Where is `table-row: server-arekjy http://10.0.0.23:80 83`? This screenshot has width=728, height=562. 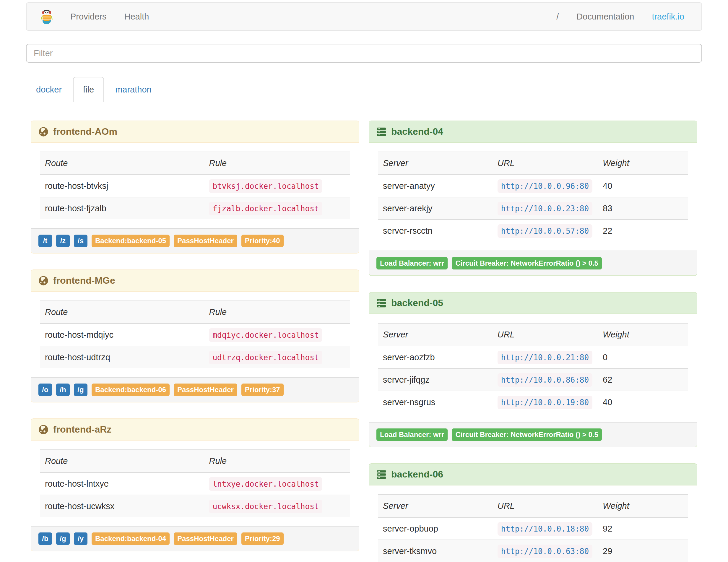 table-row: server-arekjy http://10.0.0.23:80 83 is located at coordinates (533, 208).